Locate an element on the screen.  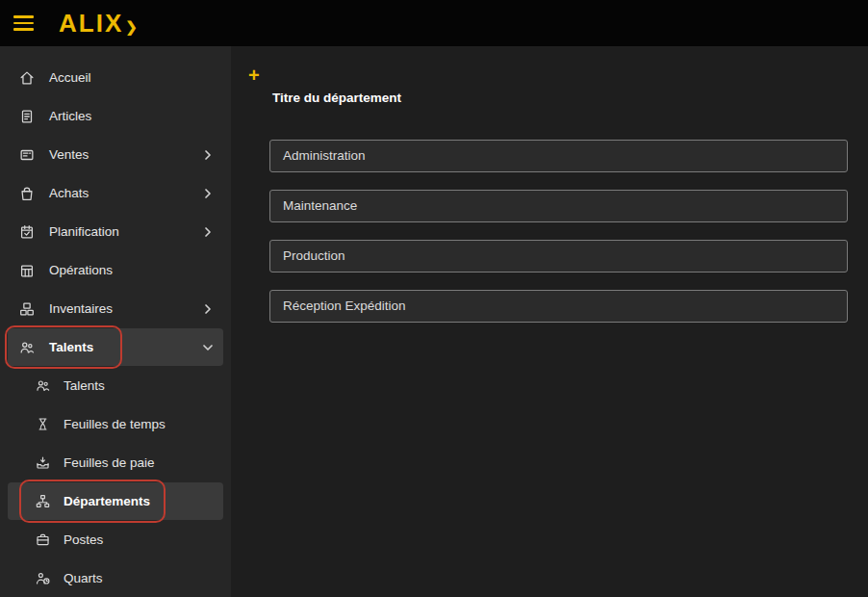
sidebar-item-achats: Achats is located at coordinates (115, 193).